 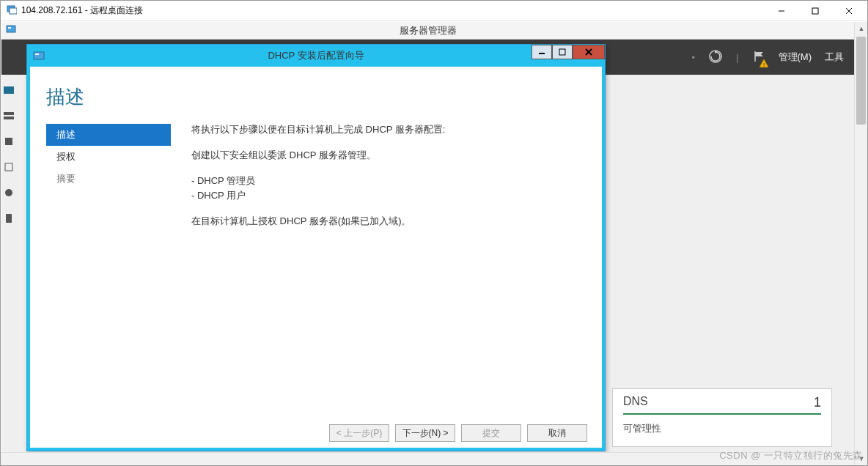 I want to click on wizard-commit-button: 提交, so click(x=491, y=433).